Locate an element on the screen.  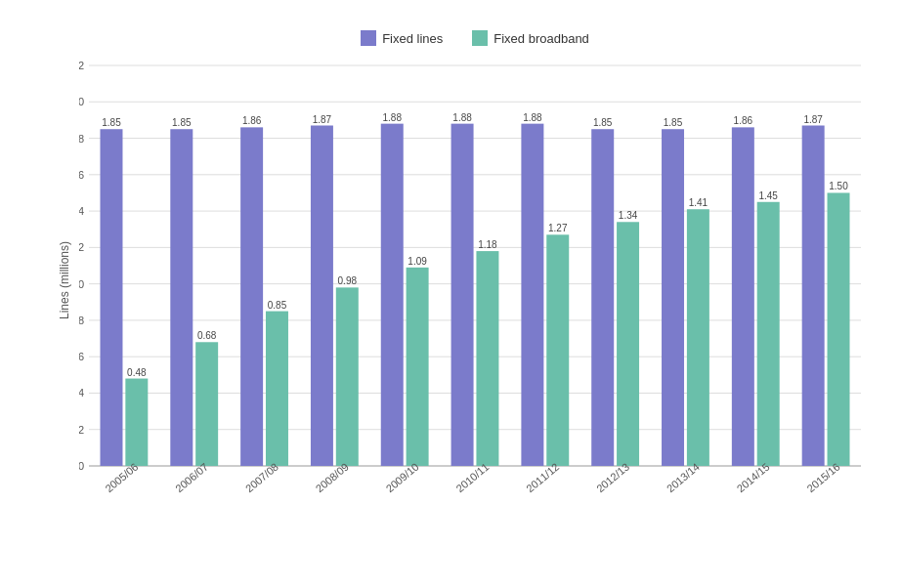
svg-text: 1.0 is located at coordinates (82, 284).